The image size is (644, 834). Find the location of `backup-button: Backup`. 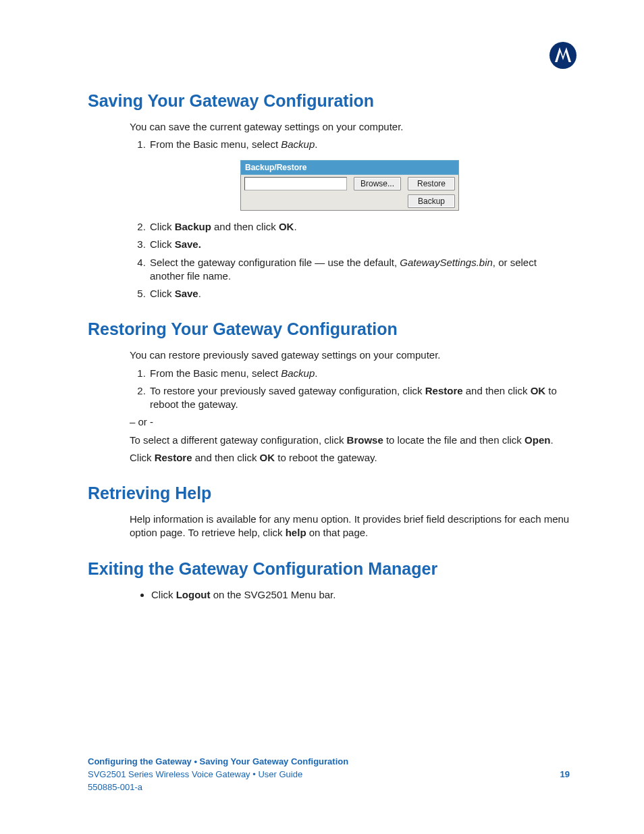

backup-button: Backup is located at coordinates (431, 201).